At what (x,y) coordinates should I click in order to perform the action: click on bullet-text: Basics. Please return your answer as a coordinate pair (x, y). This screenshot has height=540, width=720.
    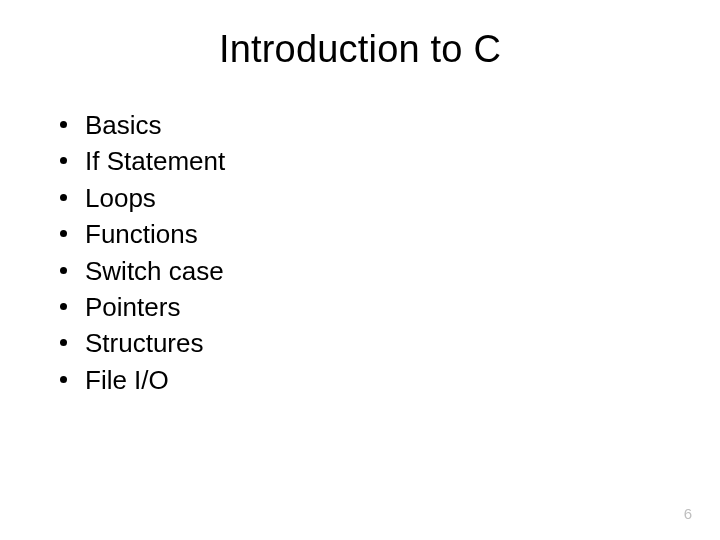
    Looking at the image, I should click on (124, 125).